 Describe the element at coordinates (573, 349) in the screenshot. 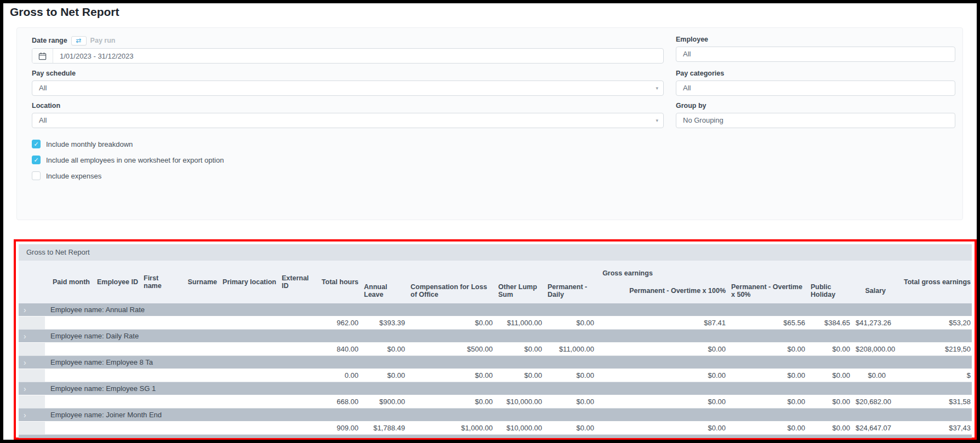

I see `cell-earning: $11,000.00` at that location.